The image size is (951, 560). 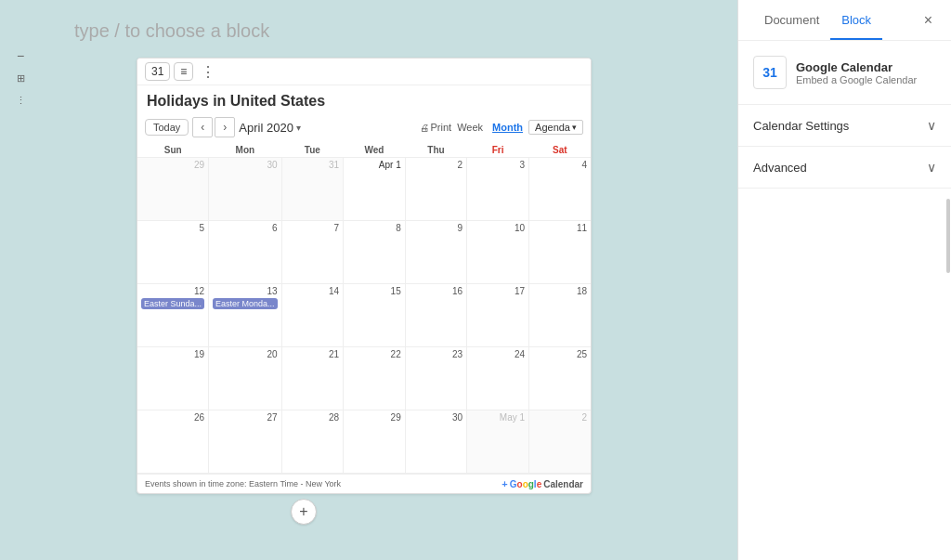 What do you see at coordinates (312, 150) in the screenshot?
I see `col-tue: Tue` at bounding box center [312, 150].